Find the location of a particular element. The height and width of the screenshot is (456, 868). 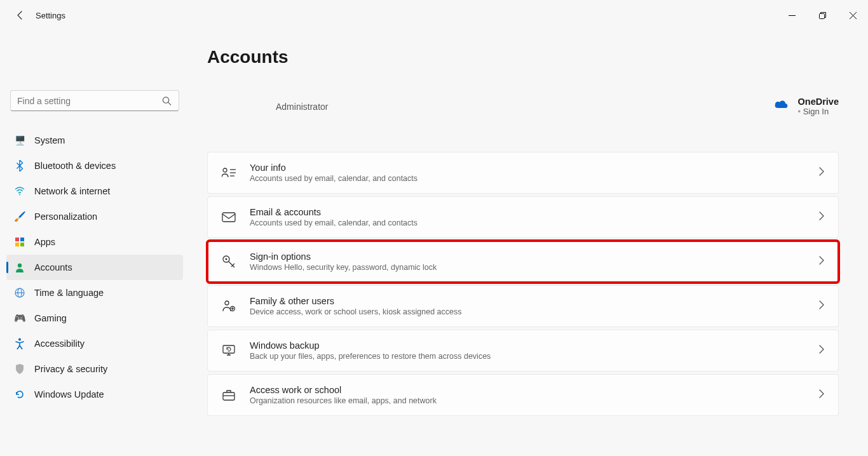

network-icon is located at coordinates (20, 191).